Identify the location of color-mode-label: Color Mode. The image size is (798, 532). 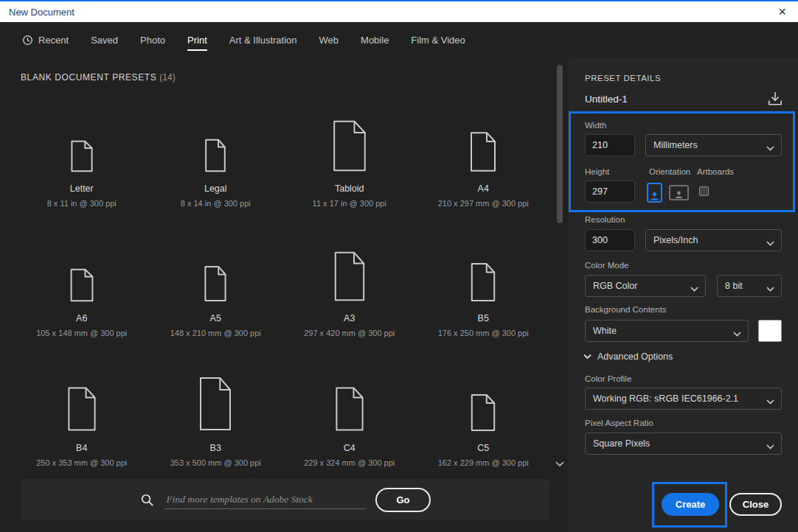
(606, 265).